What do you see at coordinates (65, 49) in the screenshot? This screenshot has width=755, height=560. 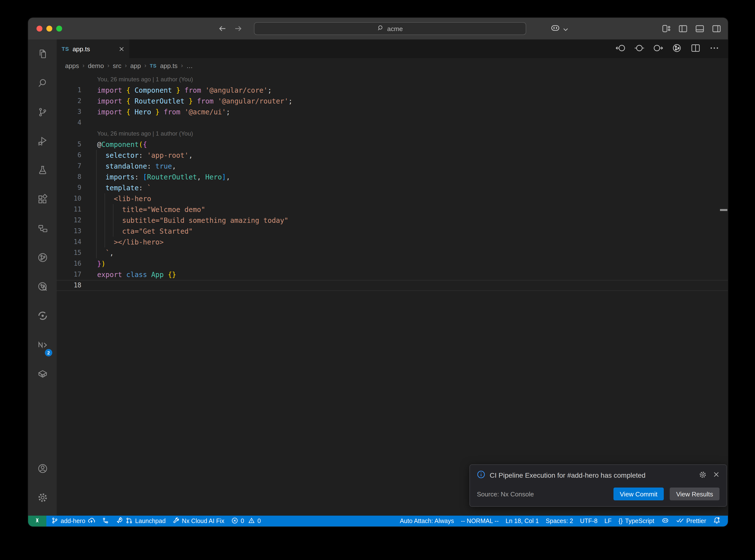 I see `typescript-file-icon: TS` at bounding box center [65, 49].